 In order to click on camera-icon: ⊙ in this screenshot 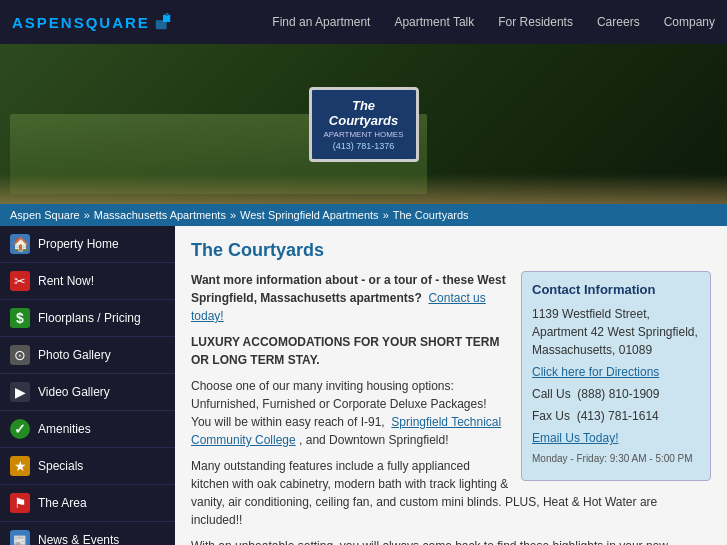, I will do `click(20, 355)`.